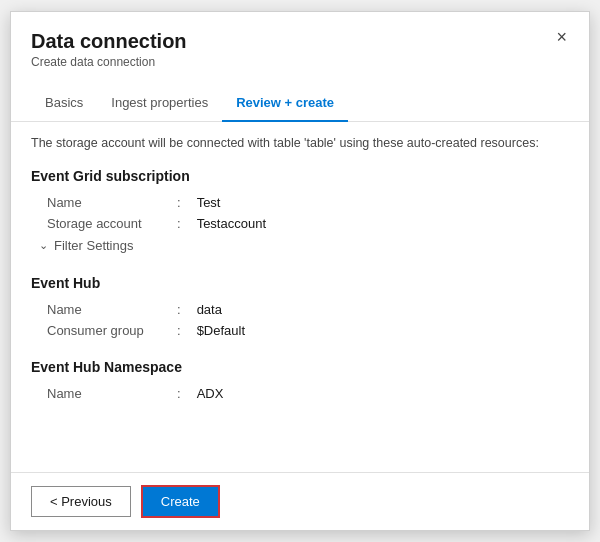  Describe the element at coordinates (562, 37) in the screenshot. I see `close-button: ×` at that location.